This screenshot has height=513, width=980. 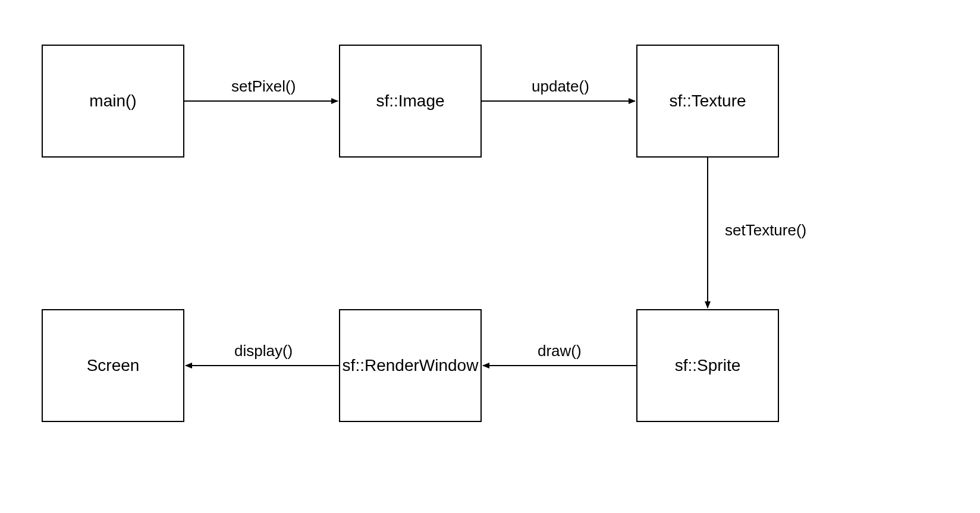 I want to click on edge-settexture-label: setTexture(), so click(x=766, y=231).